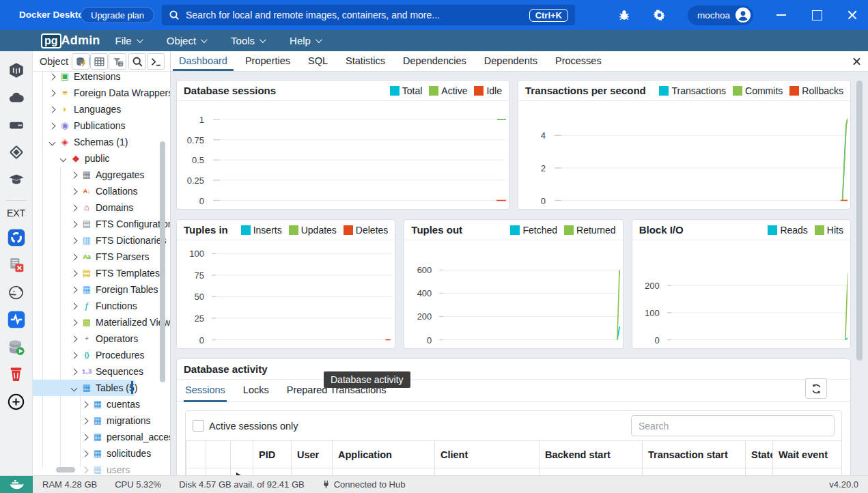 The height and width of the screenshot is (493, 868). What do you see at coordinates (101, 290) in the screenshot?
I see `tree-item-foreign-tables: ▦Foreign Tables` at bounding box center [101, 290].